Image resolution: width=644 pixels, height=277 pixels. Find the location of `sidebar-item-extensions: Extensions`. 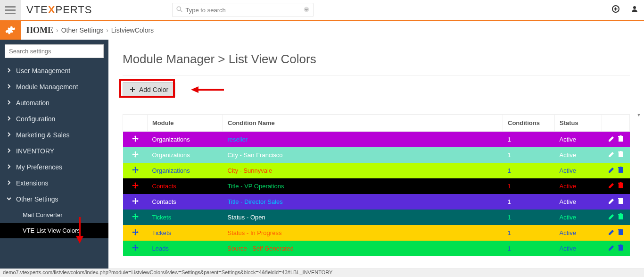

sidebar-item-extensions: Extensions is located at coordinates (54, 183).